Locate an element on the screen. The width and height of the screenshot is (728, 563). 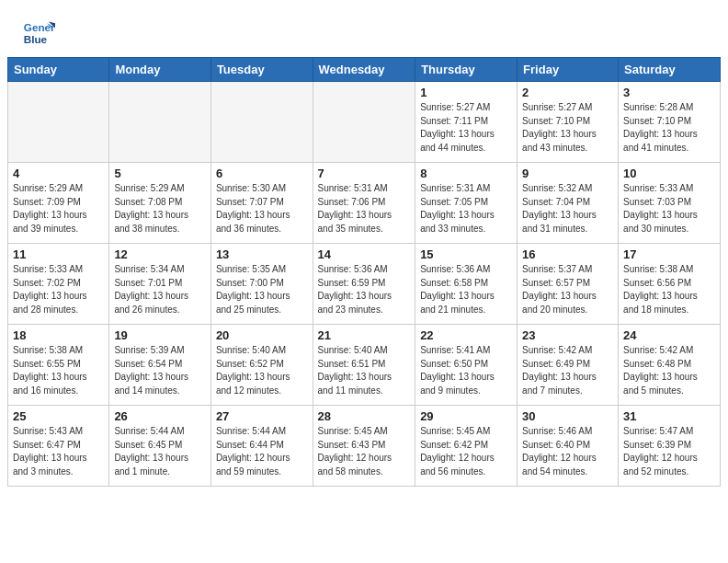
day-info: Sunrise: 5:45 AM Sunset: 6:42 PM Dayligh… is located at coordinates (466, 452).